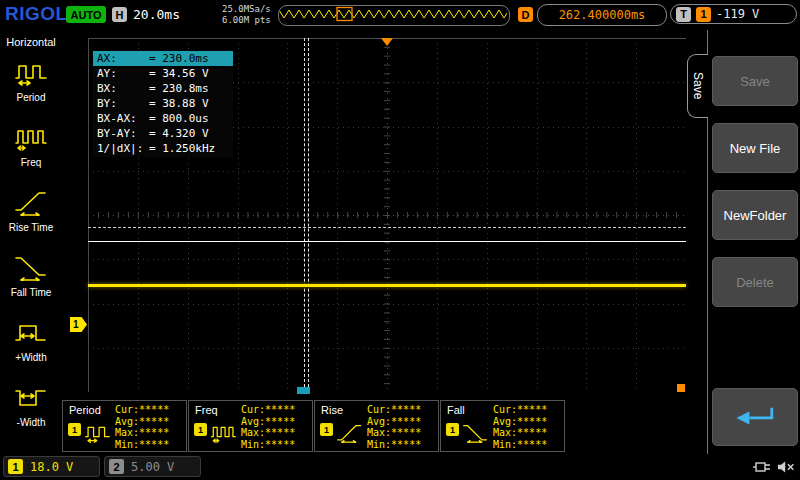 This screenshot has width=800, height=480. I want to click on trigger-level-marker, so click(681, 388).